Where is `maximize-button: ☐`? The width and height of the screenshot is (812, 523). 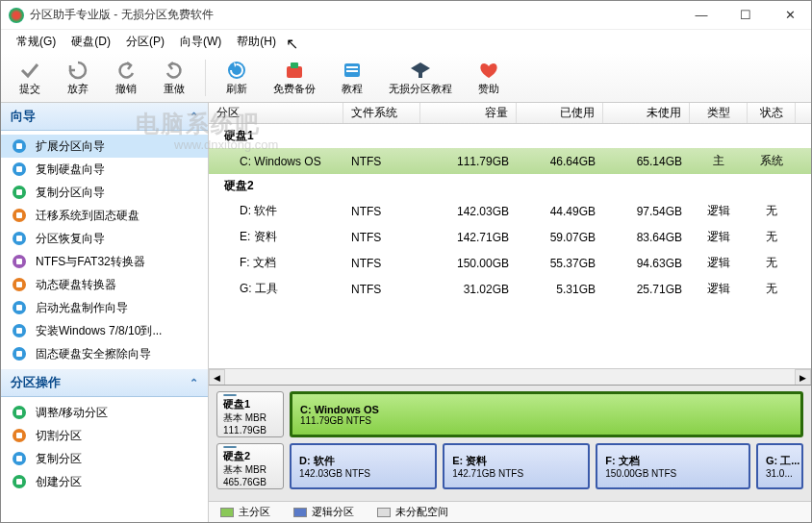
maximize-button: ☐ is located at coordinates (746, 15).